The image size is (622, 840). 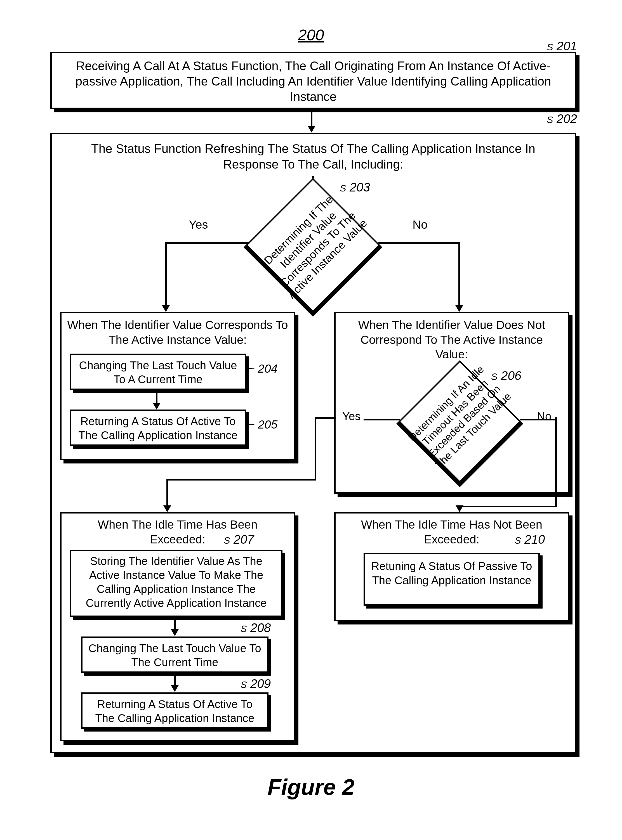 I want to click on ref-210-num: 210, so click(x=535, y=539).